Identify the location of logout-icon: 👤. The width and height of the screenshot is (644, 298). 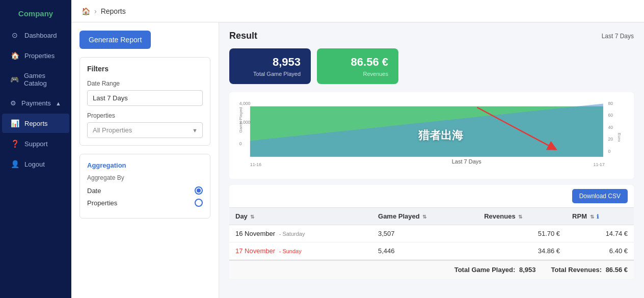
(15, 164).